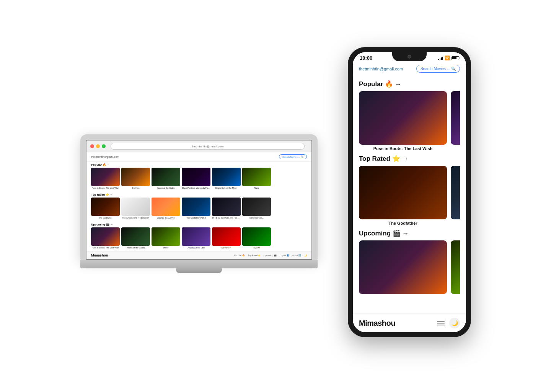 This screenshot has height=392, width=551. I want to click on phone-popular-row: Puss in Boots: The Last Wish, so click(409, 121).